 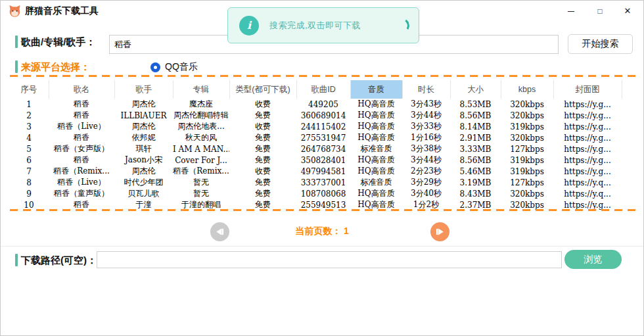 I want to click on next-page-button, so click(x=440, y=231).